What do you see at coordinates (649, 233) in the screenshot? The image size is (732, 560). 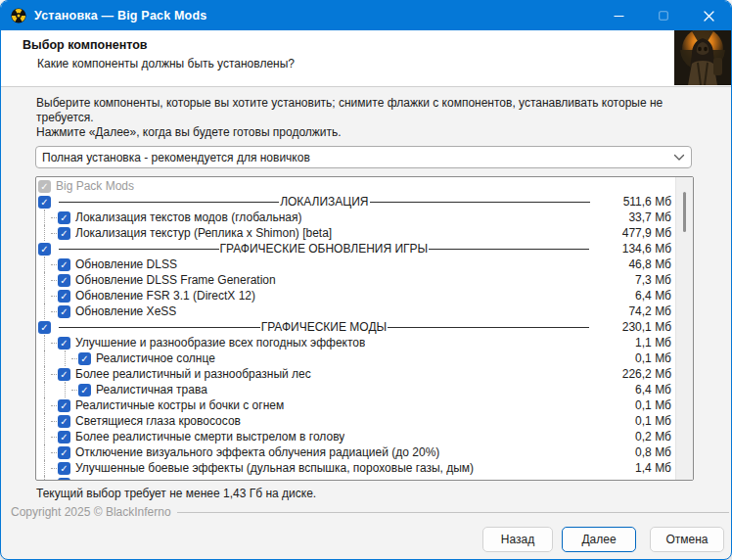 I see `component-size: 477,9 Мб` at bounding box center [649, 233].